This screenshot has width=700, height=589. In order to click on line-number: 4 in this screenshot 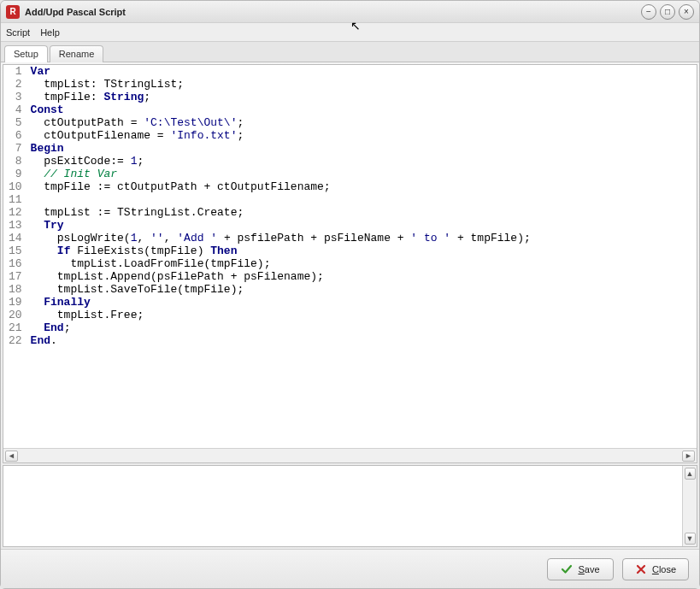, I will do `click(17, 109)`.